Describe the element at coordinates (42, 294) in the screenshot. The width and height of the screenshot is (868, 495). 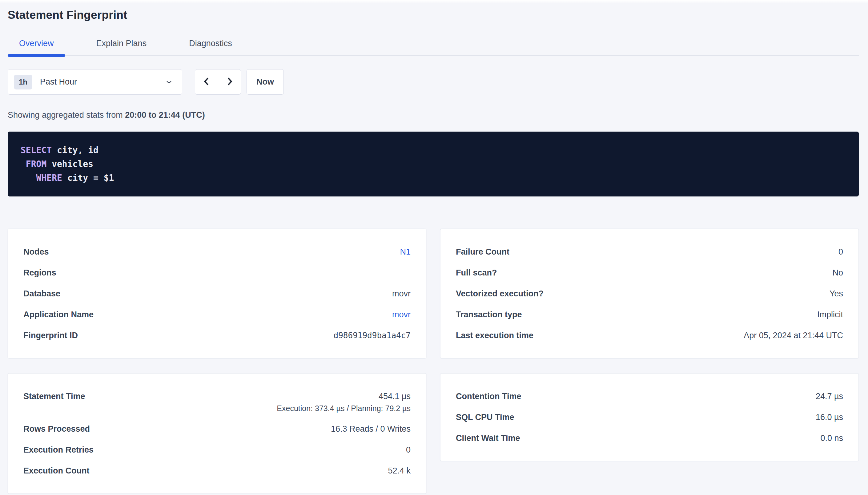
I see `row-label: Database` at that location.